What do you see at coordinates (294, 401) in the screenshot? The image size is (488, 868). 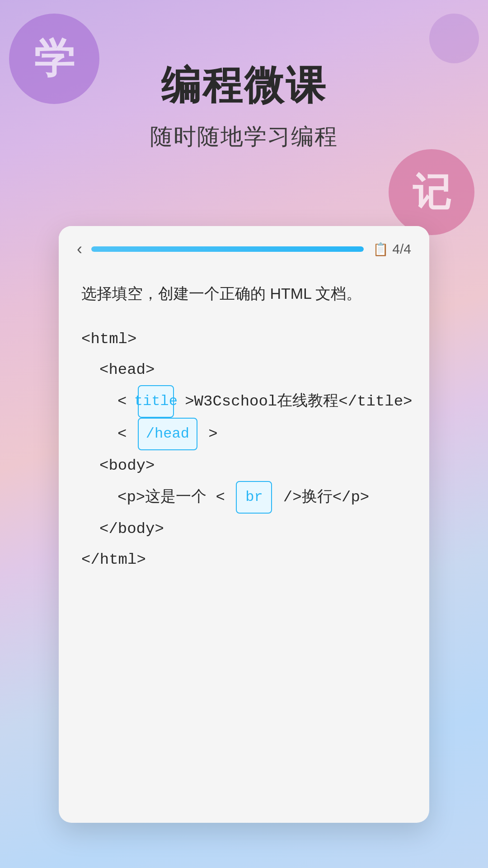 I see `title-rest: >W3Cschool在线教程</title>` at bounding box center [294, 401].